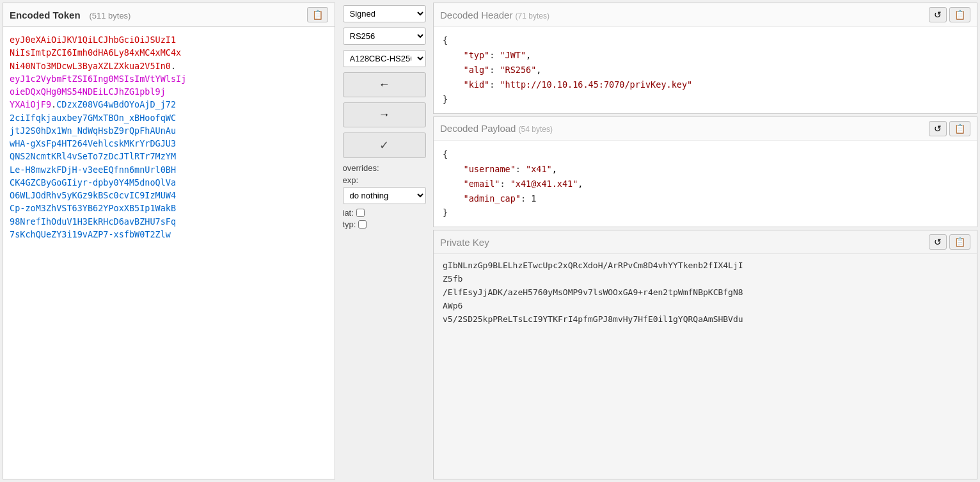 This screenshot has height=482, width=980. Describe the element at coordinates (349, 224) in the screenshot. I see `typ-label: typ:` at that location.